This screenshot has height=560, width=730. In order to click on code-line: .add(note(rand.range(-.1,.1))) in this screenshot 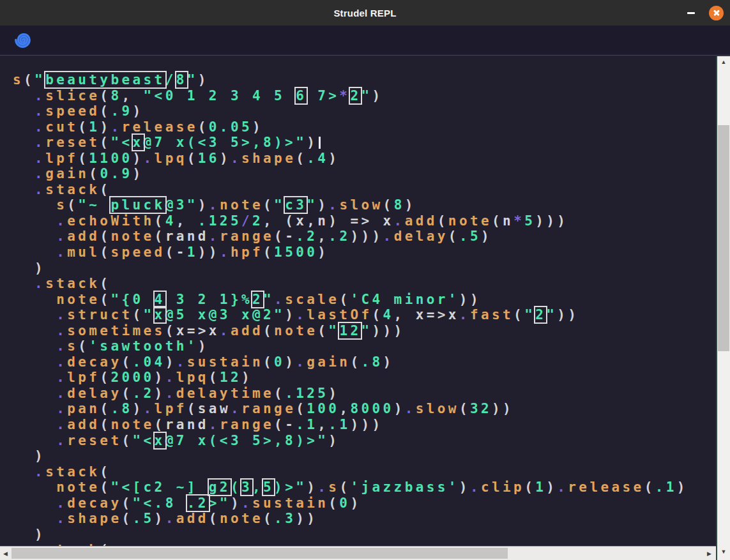, I will do `click(364, 425)`.